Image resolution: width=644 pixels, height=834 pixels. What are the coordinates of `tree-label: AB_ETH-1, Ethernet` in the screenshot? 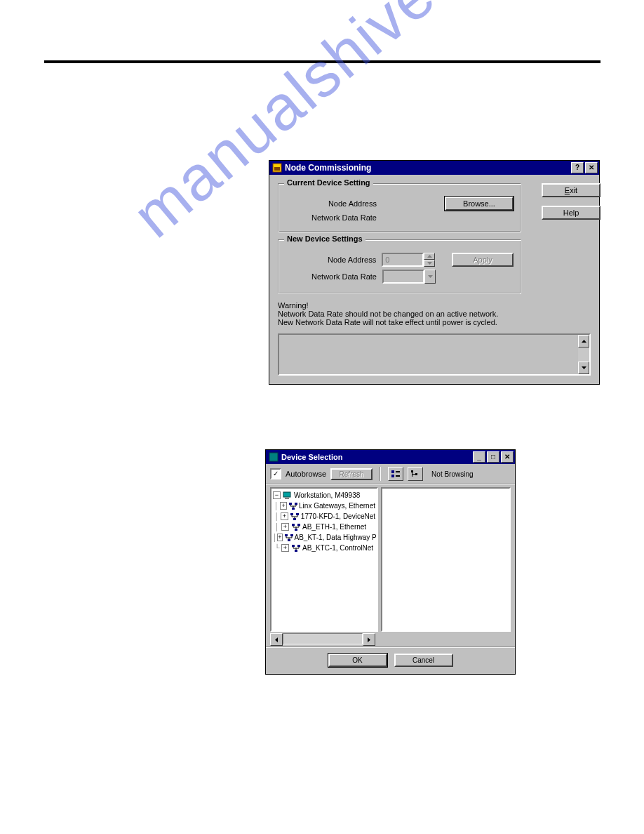 It's located at (334, 527).